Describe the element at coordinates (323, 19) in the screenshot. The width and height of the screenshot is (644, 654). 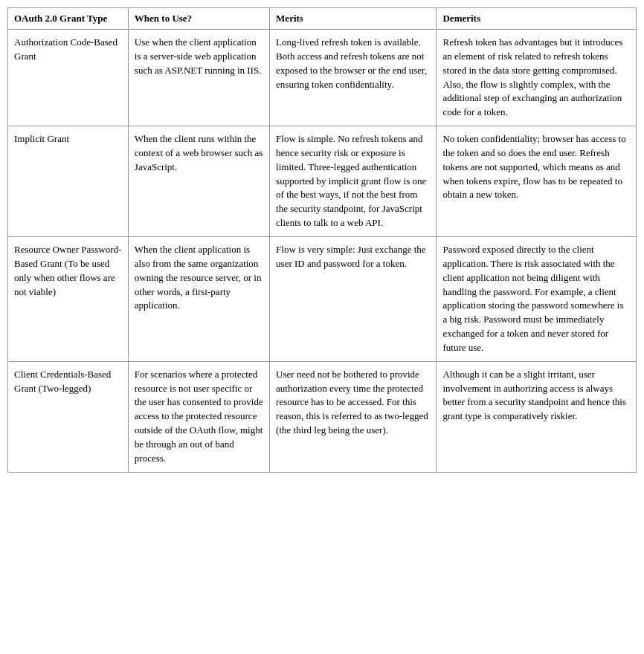
I see `table-header-row: OAuth 2.0 Grant Type When to Use? Merits…` at that location.